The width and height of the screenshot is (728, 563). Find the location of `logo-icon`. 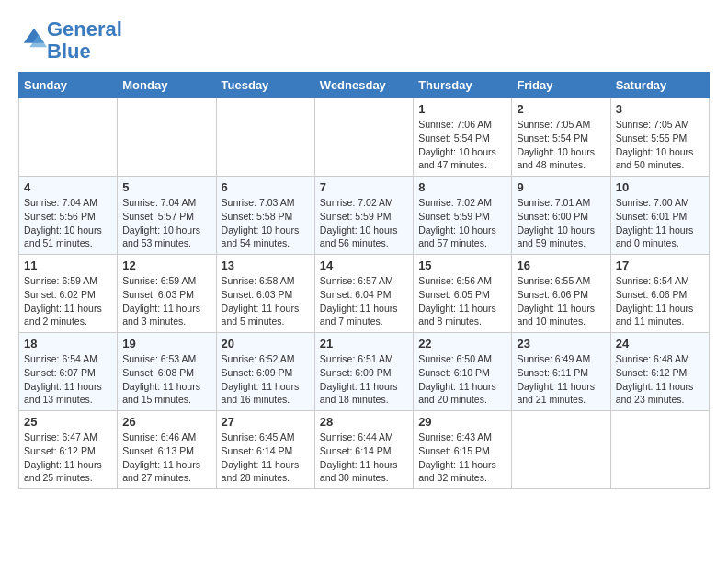

logo-icon is located at coordinates (34, 39).